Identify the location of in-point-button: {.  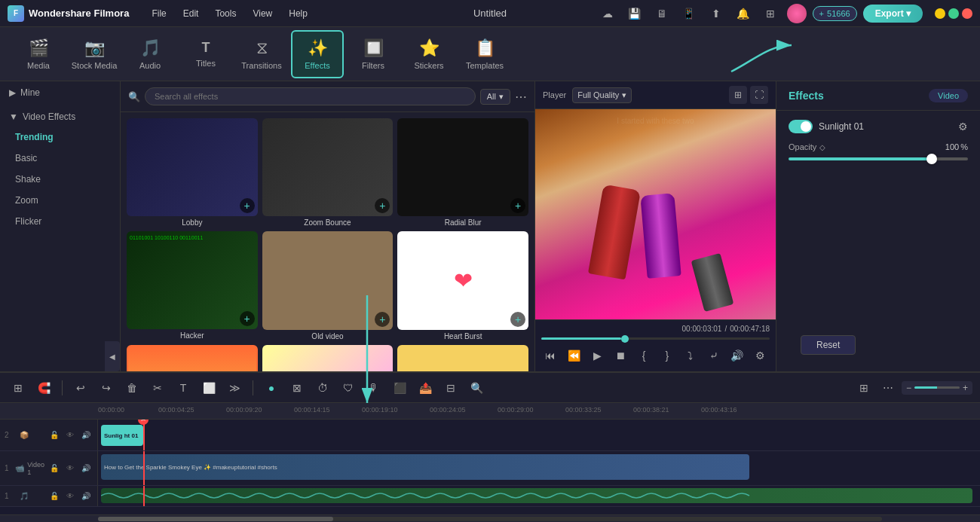
(644, 356).